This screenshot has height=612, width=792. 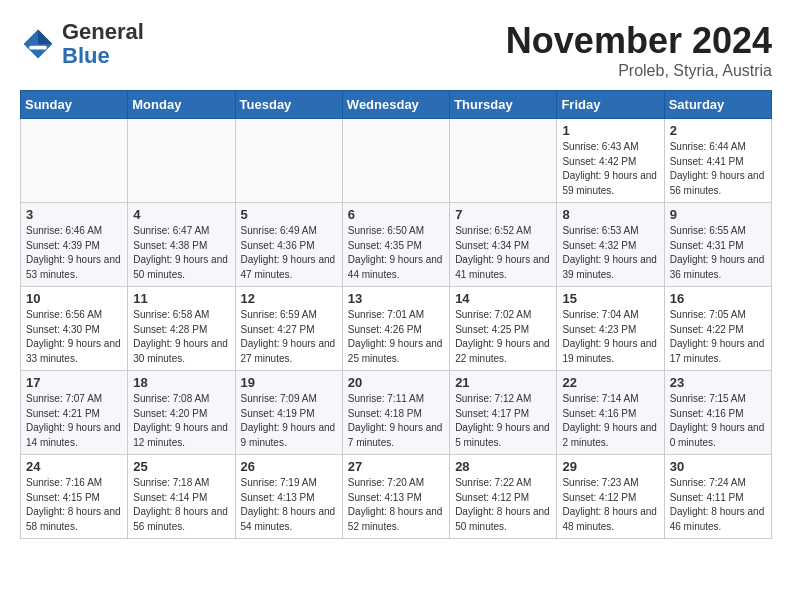 What do you see at coordinates (396, 497) in the screenshot?
I see `week-row-5: 24Sunrise: 7:16 AM Sunset: 4:15 PM Dayli…` at bounding box center [396, 497].